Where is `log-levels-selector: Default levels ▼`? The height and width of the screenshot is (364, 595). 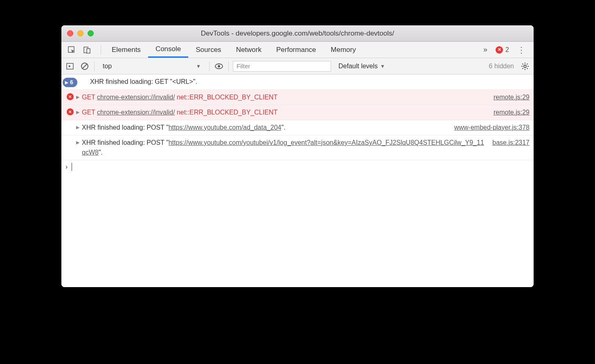
log-levels-selector: Default levels ▼ is located at coordinates (362, 66).